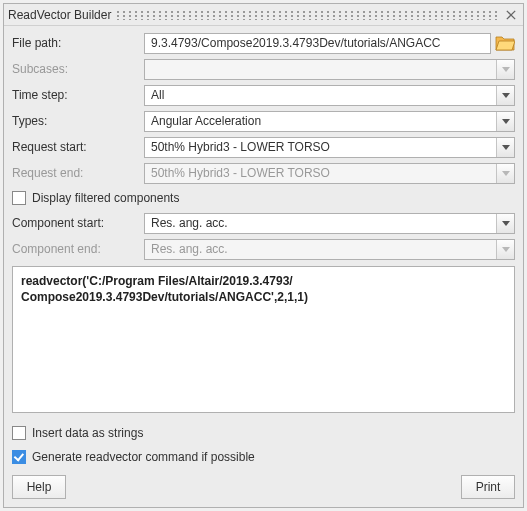  What do you see at coordinates (39, 487) in the screenshot?
I see `help-button: Help` at bounding box center [39, 487].